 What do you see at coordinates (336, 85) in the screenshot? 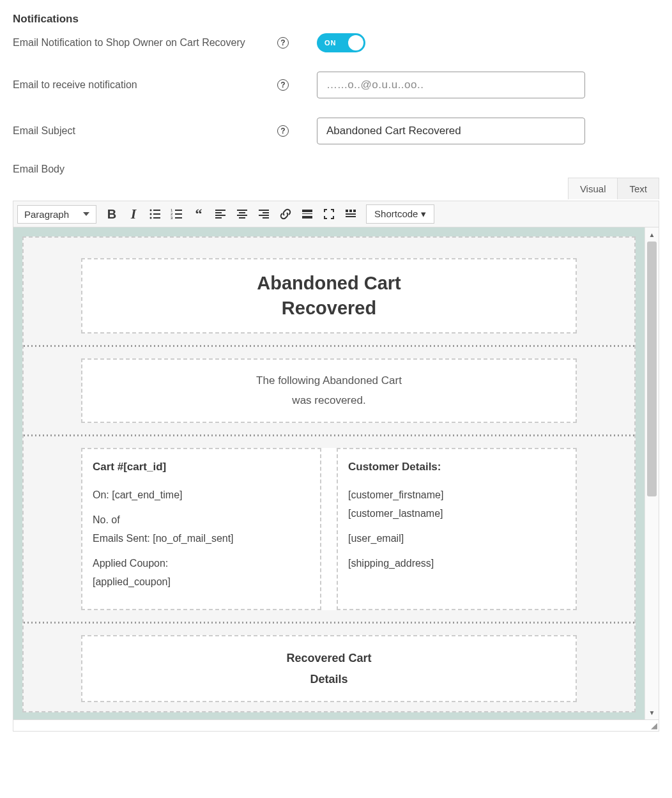
I see `row-email-to: Email to receive notification ?` at bounding box center [336, 85].